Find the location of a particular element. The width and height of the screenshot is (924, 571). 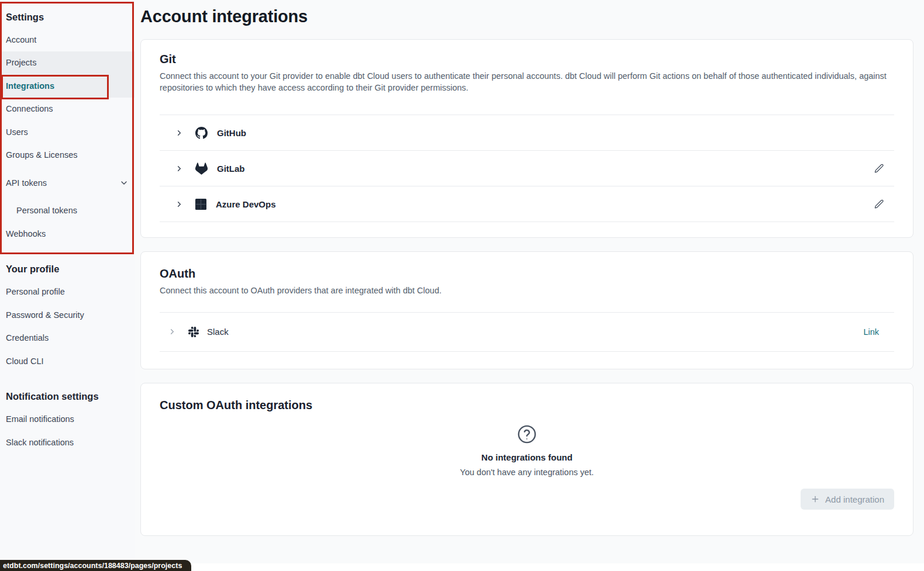

page-title: Account integrations is located at coordinates (532, 16).